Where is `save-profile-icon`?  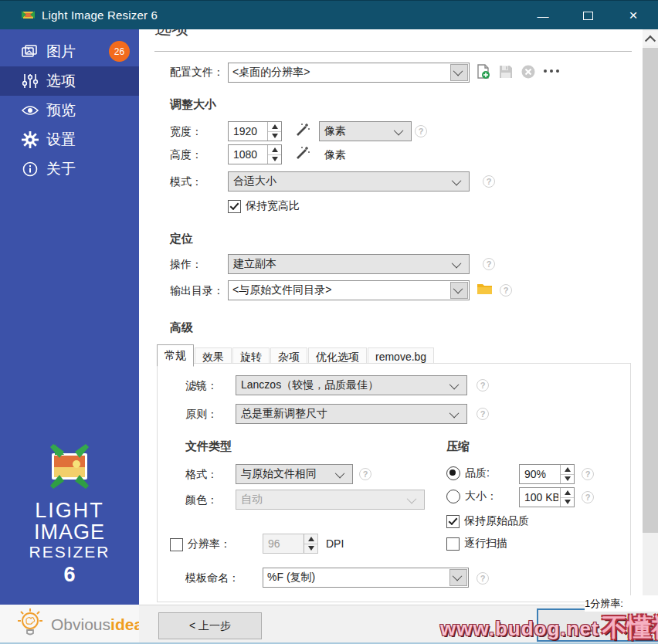 save-profile-icon is located at coordinates (506, 73).